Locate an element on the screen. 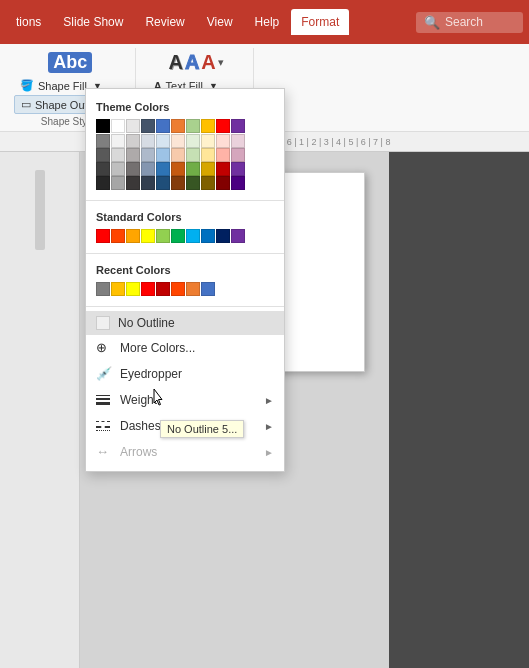 The width and height of the screenshot is (529, 668). more-colors-option: ⊕ More Colors... is located at coordinates (185, 348).